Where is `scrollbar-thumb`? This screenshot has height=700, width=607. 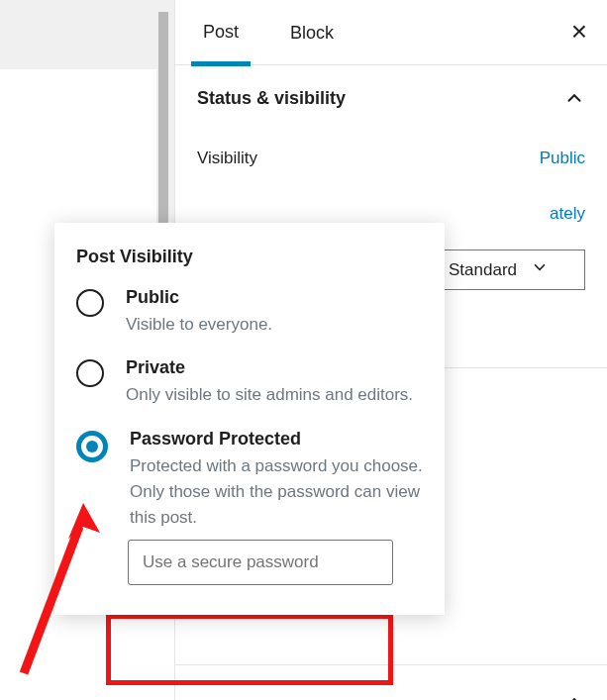 scrollbar-thumb is located at coordinates (163, 119).